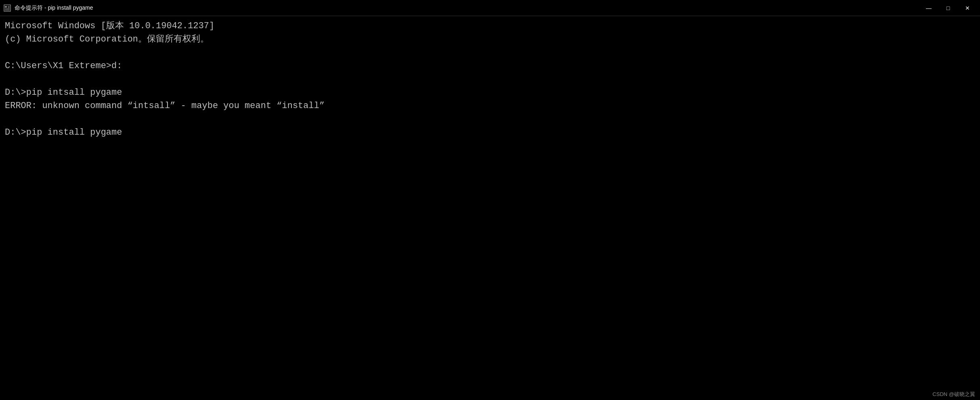  I want to click on terminal-line: (c) Microsoft Corporation。保留所有权利。, so click(490, 40).